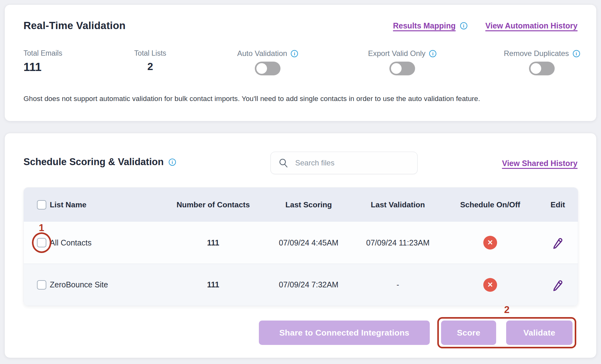 The image size is (601, 364). Describe the element at coordinates (74, 26) in the screenshot. I see `real-time-validation-title: Real-Time Validation` at that location.